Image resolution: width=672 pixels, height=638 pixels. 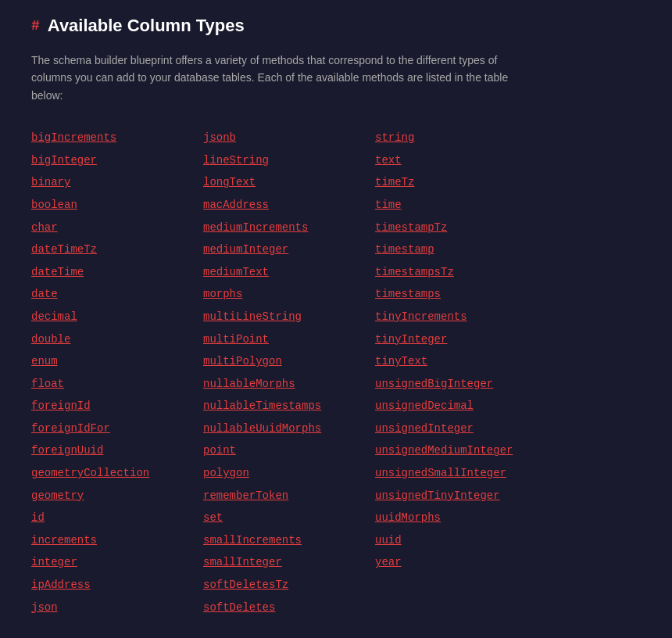 What do you see at coordinates (289, 563) in the screenshot?
I see `column-link: smallInteger` at bounding box center [289, 563].